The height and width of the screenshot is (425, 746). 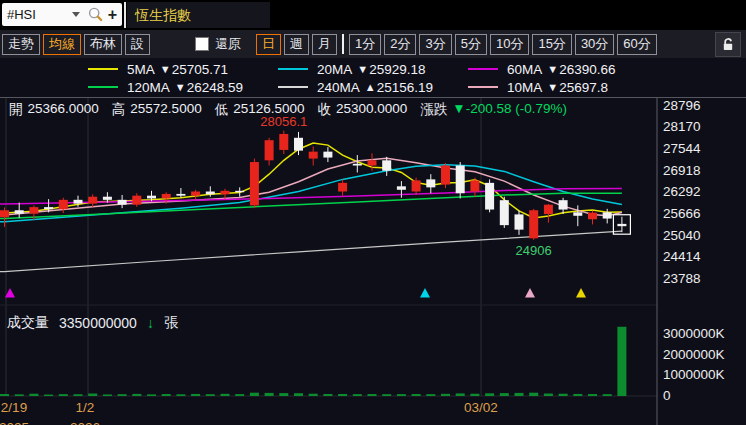 What do you see at coordinates (298, 44) in the screenshot?
I see `period-button-group: 日週月` at bounding box center [298, 44].